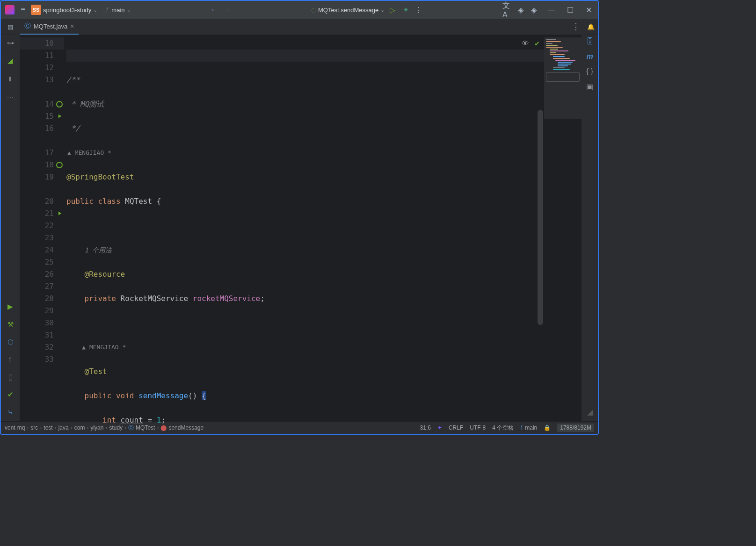 The height and width of the screenshot is (546, 756). I want to click on translate-icon: 文A, so click(508, 10).